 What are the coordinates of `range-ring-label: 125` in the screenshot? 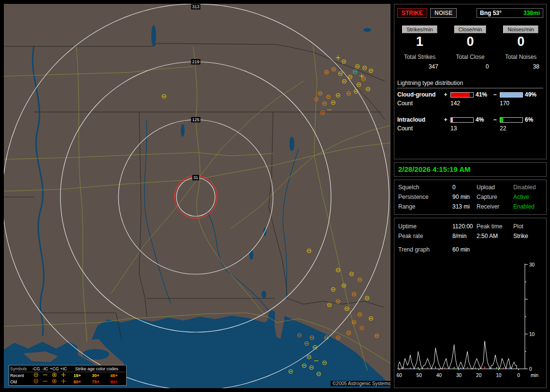 It's located at (195, 120).